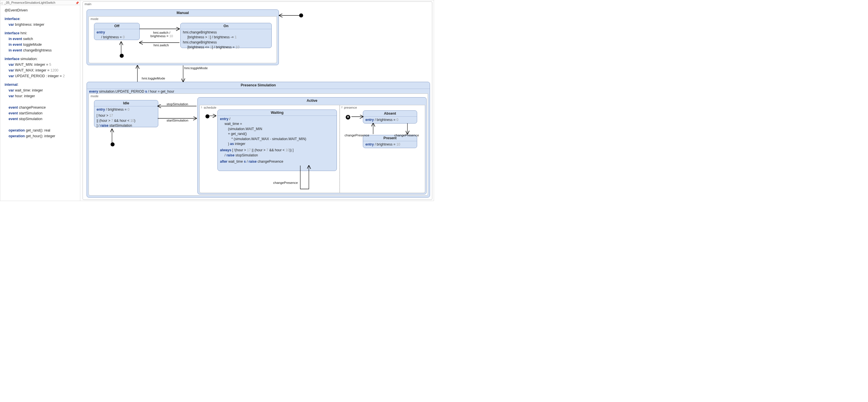  Describe the element at coordinates (249, 150) in the screenshot. I see `w-an1: 17` at that location.